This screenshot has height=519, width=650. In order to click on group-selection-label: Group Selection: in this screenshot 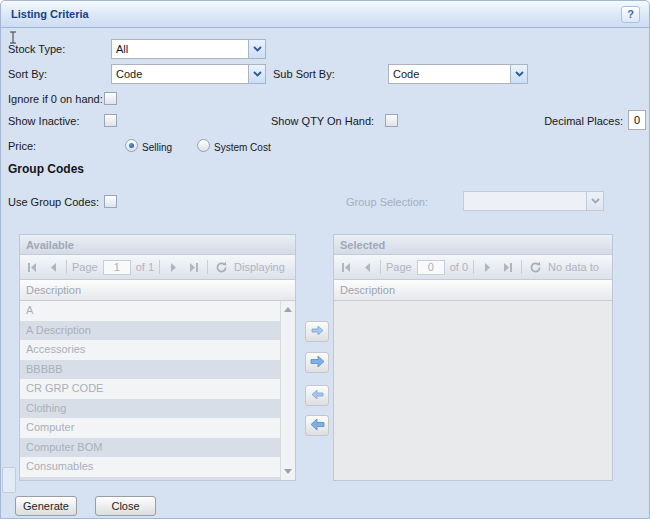, I will do `click(387, 202)`.